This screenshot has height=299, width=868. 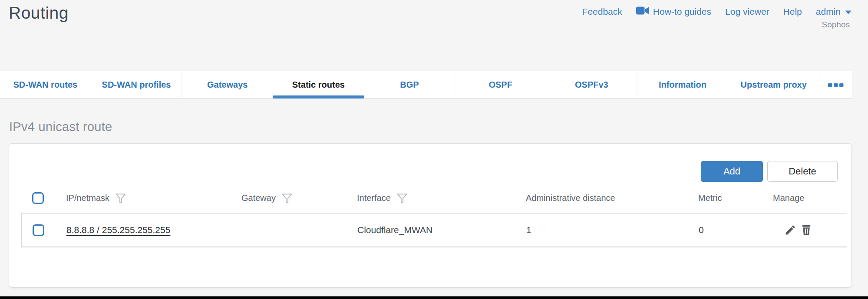 What do you see at coordinates (773, 85) in the screenshot?
I see `tab-upstream-proxy: Upstream proxy` at bounding box center [773, 85].